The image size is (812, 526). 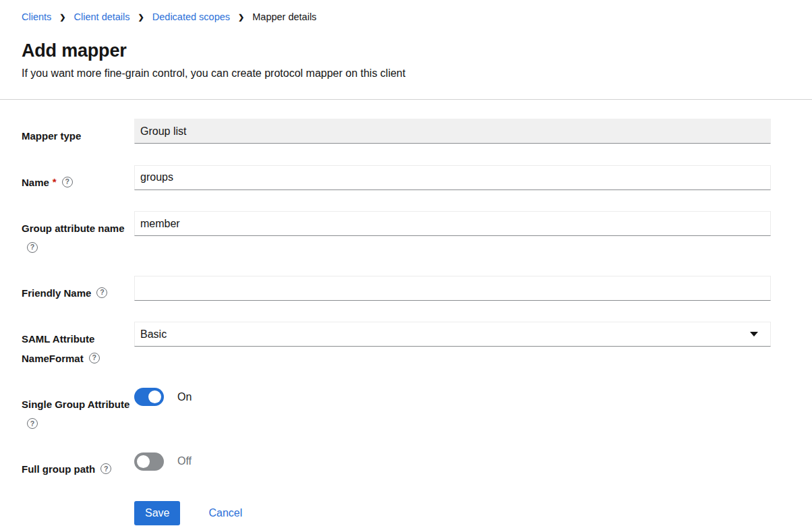 What do you see at coordinates (453, 289) in the screenshot?
I see `friendly-name-input` at bounding box center [453, 289].